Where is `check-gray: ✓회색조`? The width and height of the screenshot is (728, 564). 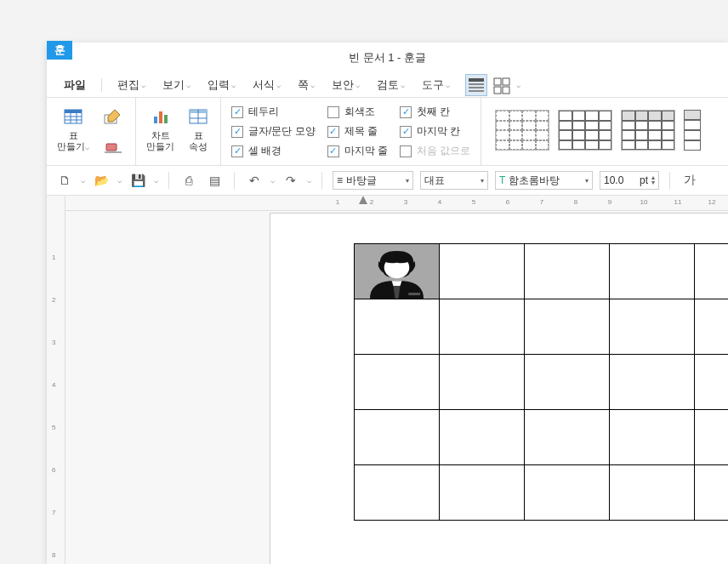 check-gray: ✓회색조 is located at coordinates (357, 112).